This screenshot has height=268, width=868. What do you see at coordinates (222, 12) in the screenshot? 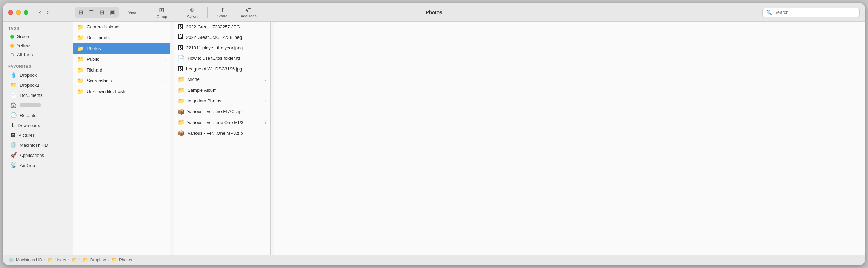
I see `share-button: ⬆ Share` at bounding box center [222, 12].